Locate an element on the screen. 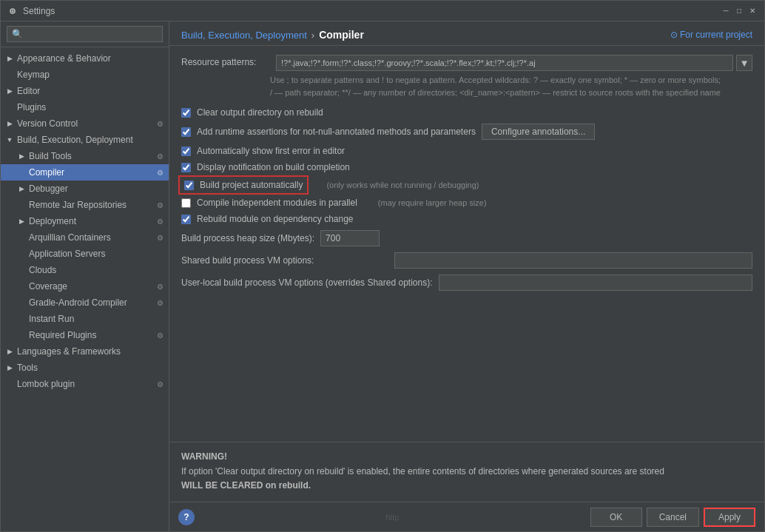 This screenshot has width=765, height=532. sidebar-item-label: Version Control is located at coordinates (84, 124).